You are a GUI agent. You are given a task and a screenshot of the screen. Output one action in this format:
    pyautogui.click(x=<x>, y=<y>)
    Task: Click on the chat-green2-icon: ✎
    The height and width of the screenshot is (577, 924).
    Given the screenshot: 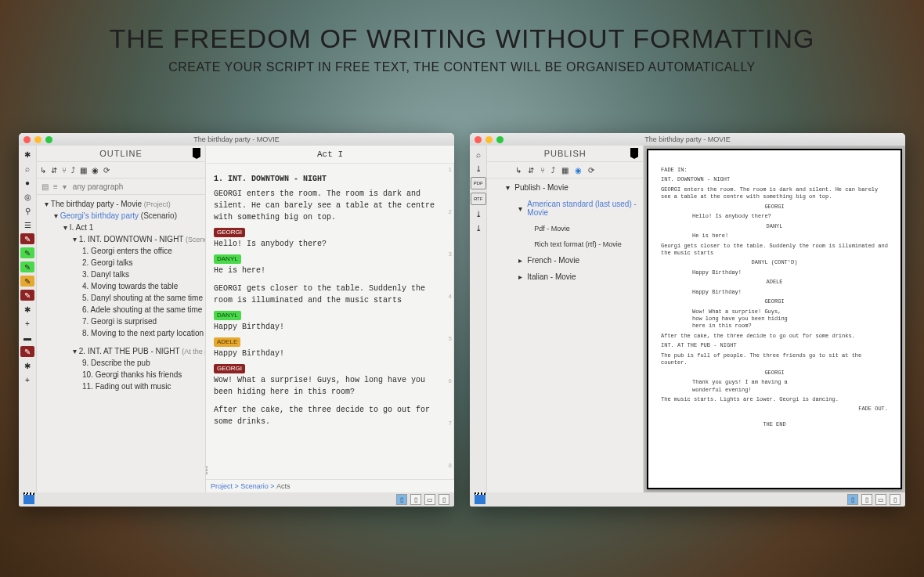 What is the action you would take?
    pyautogui.click(x=27, y=267)
    